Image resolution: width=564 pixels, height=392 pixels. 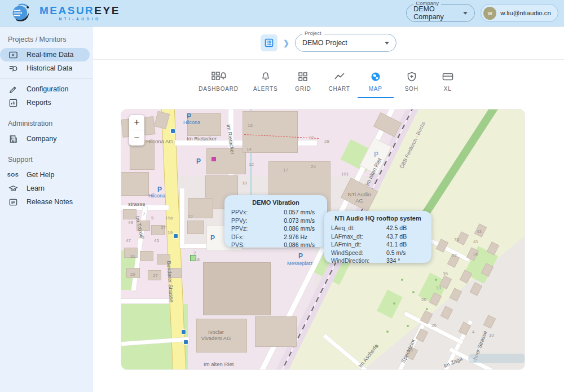 I want to click on popup-row-label: LAFmax_dt:, so click(x=359, y=237).